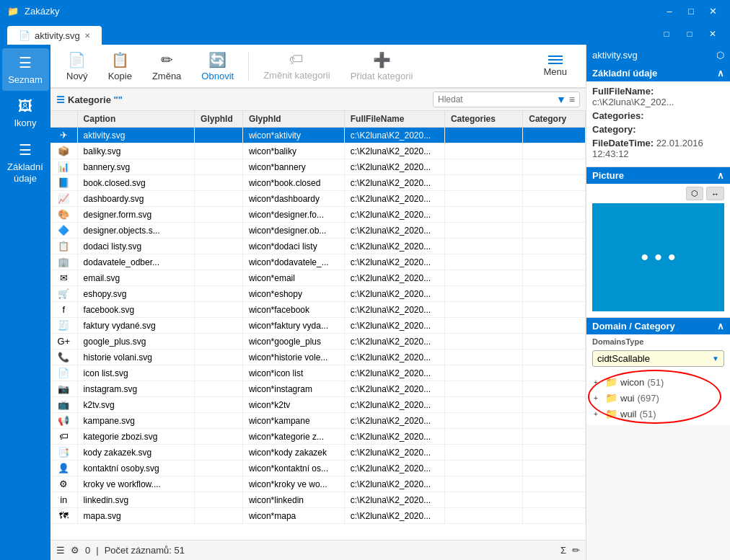  Describe the element at coordinates (318, 310) in the screenshot. I see `table-row: f facebook.svg wicon*facebook c:\K2luna\…` at that location.